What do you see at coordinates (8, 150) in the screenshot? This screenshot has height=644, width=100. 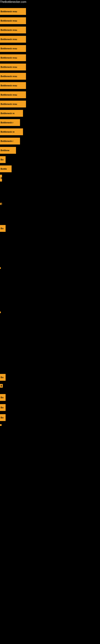 I see `bar-item: Bottlene` at bounding box center [8, 150].